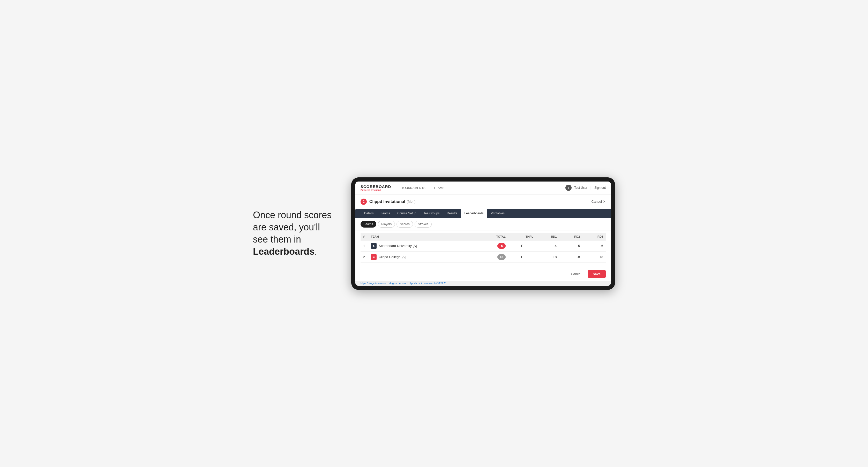 This screenshot has width=868, height=467. I want to click on sidebar-text-line3: ., so click(316, 251).